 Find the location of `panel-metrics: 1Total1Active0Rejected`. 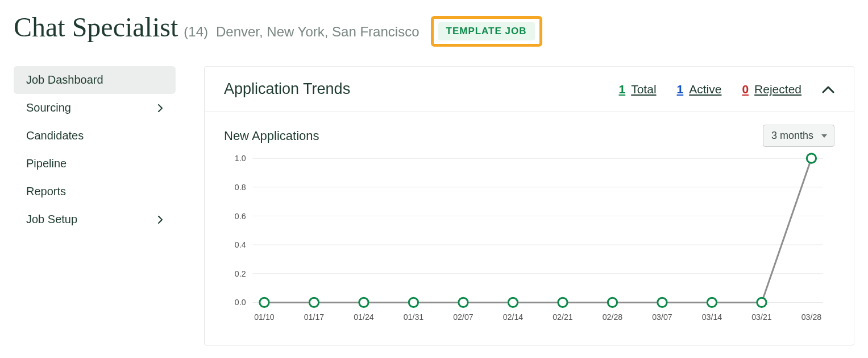

panel-metrics: 1Total1Active0Rejected is located at coordinates (727, 89).